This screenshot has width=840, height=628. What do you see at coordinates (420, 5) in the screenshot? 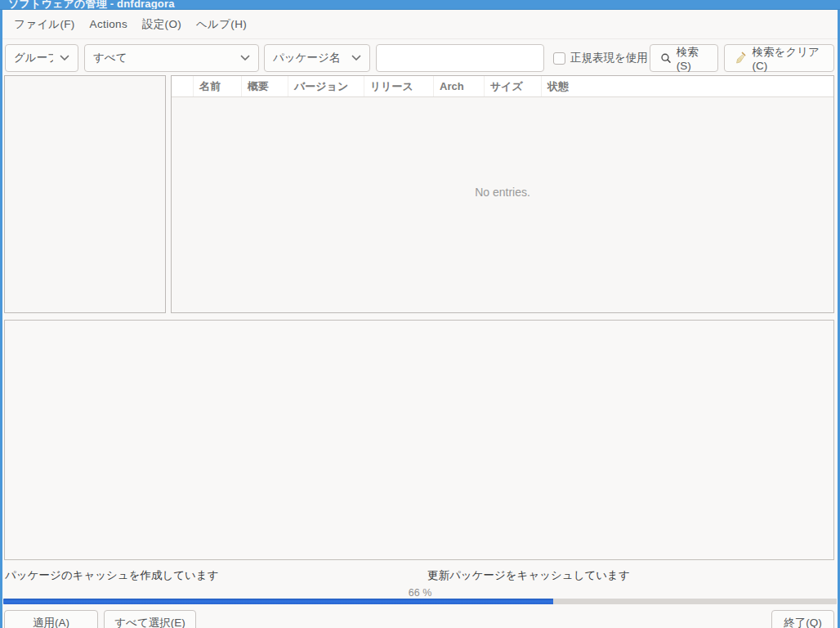
I see `window-titlebar: ソフトウェアの管理 - dnfdragora` at bounding box center [420, 5].